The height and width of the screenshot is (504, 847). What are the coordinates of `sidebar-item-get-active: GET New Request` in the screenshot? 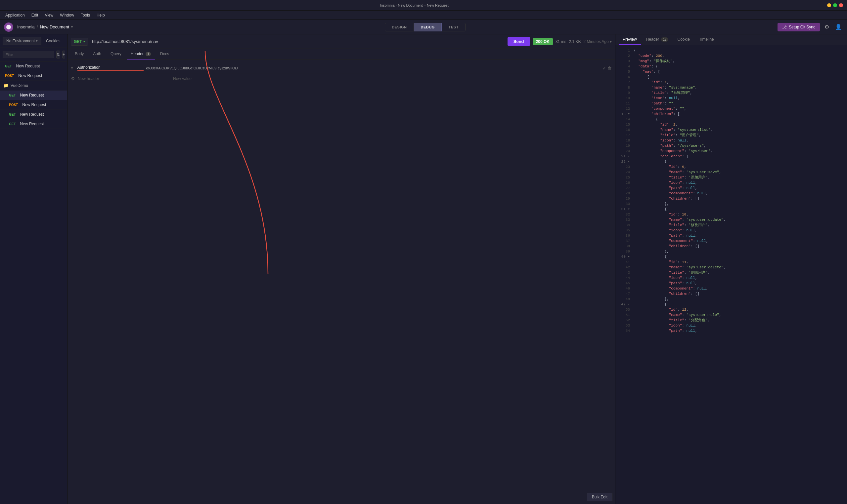 It's located at (34, 95).